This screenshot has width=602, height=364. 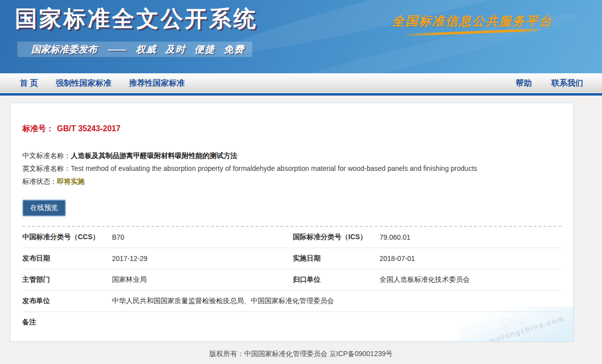 I want to click on publisher-value: 中华人民共和国国家质量监督检验检疫总局、中国国家标准化管理委员会, so click(x=337, y=301).